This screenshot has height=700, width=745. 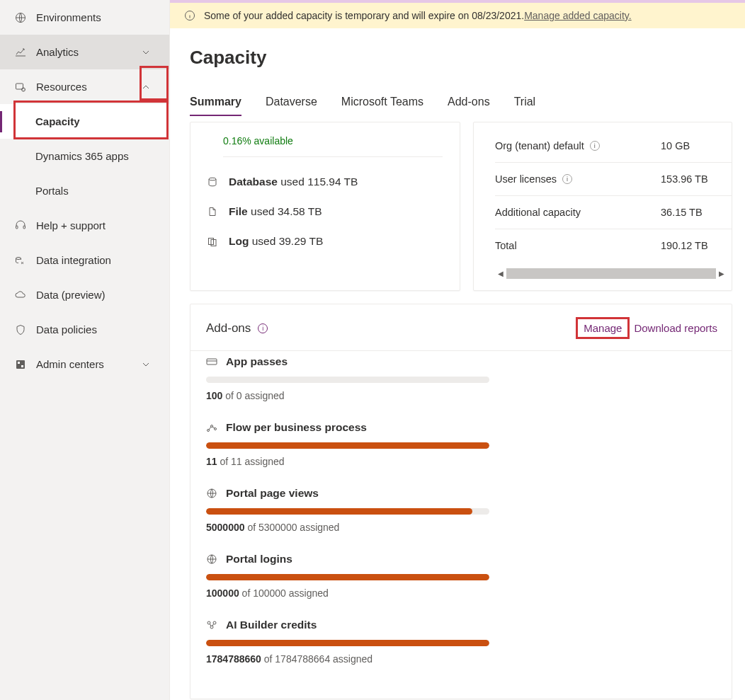 What do you see at coordinates (603, 328) in the screenshot?
I see `manage-link: Manage` at bounding box center [603, 328].